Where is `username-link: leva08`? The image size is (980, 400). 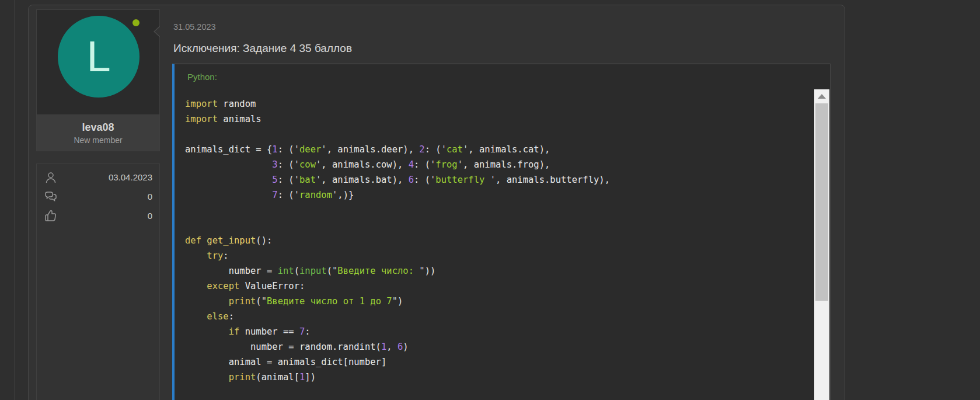
username-link: leva08 is located at coordinates (98, 127).